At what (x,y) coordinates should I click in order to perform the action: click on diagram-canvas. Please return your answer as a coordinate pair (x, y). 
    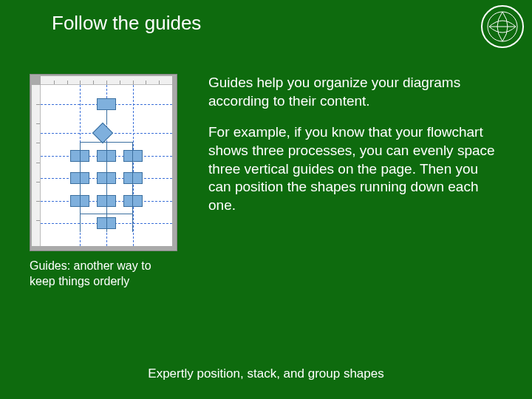
    Looking at the image, I should click on (106, 166).